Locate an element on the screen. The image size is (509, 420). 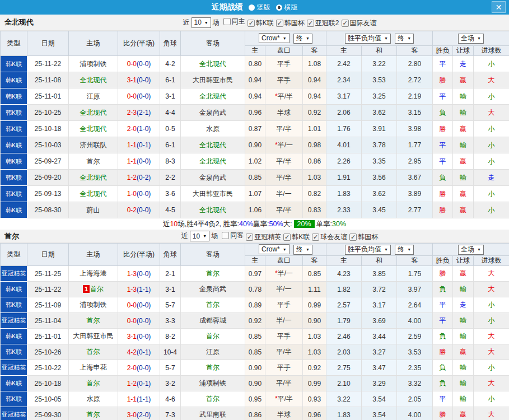
handicap-text: 半球 is located at coordinates (284, 414).